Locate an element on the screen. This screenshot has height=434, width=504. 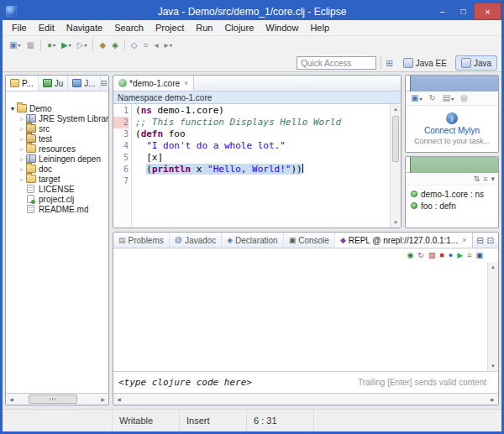
editor-vscrollbar: ▲ ▼ is located at coordinates (395, 166).